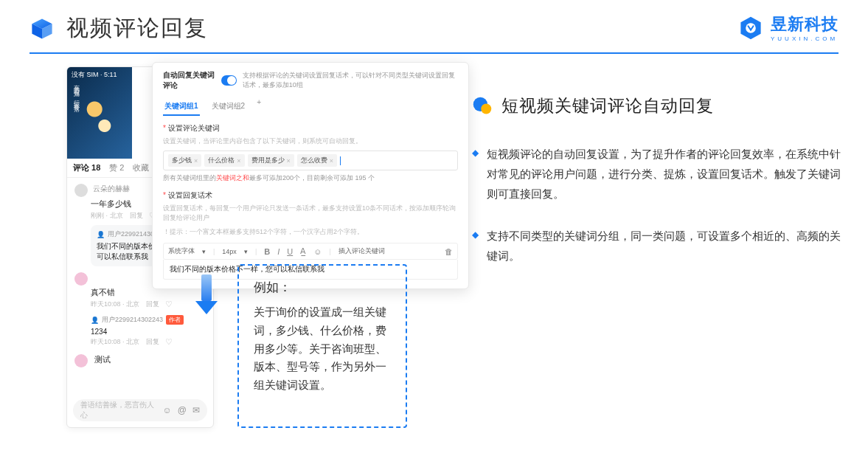 Image resolution: width=868 pixels, height=470 pixels. What do you see at coordinates (182, 410) in the screenshot?
I see `at-icon: @` at bounding box center [182, 410].